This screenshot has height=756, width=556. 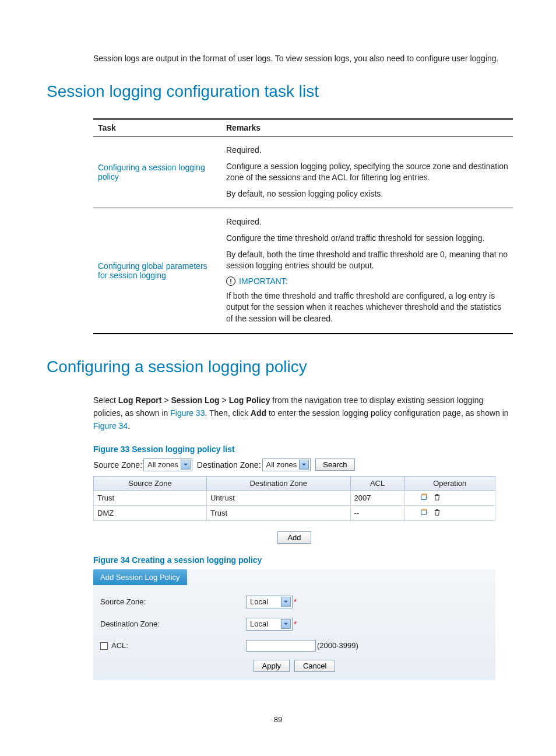 What do you see at coordinates (367, 260) in the screenshot?
I see `task2-p3: By default, both the time threshold and …` at bounding box center [367, 260].